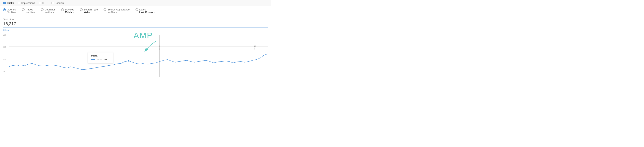 Image resolution: width=644 pixels, height=147 pixels. What do you see at coordinates (43, 3) in the screenshot?
I see `metric-ctr: CTR` at bounding box center [43, 3].